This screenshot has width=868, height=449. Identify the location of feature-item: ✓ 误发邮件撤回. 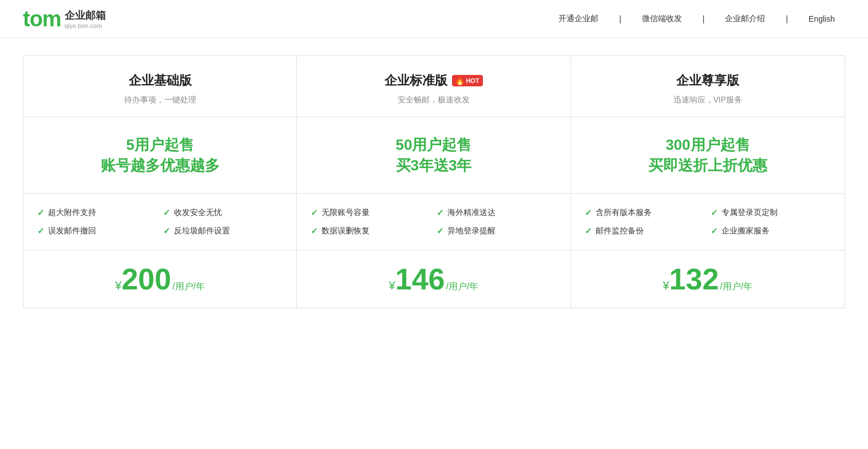
(97, 231).